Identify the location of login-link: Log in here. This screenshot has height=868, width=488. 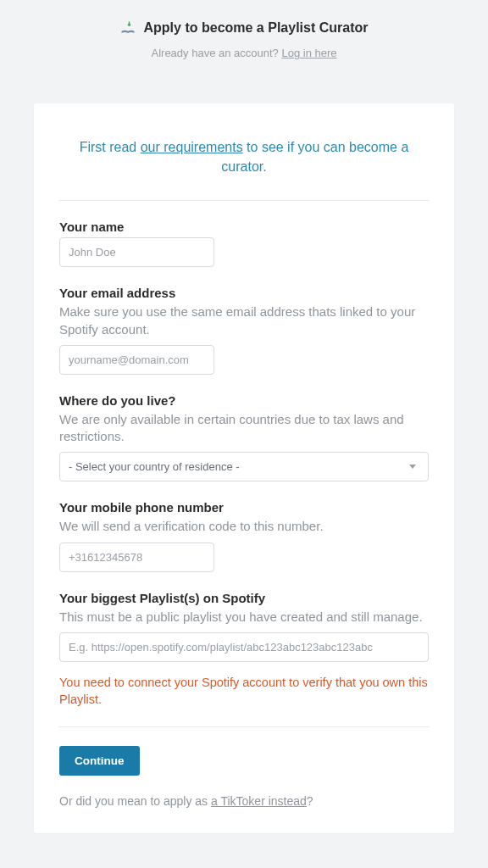
(308, 53).